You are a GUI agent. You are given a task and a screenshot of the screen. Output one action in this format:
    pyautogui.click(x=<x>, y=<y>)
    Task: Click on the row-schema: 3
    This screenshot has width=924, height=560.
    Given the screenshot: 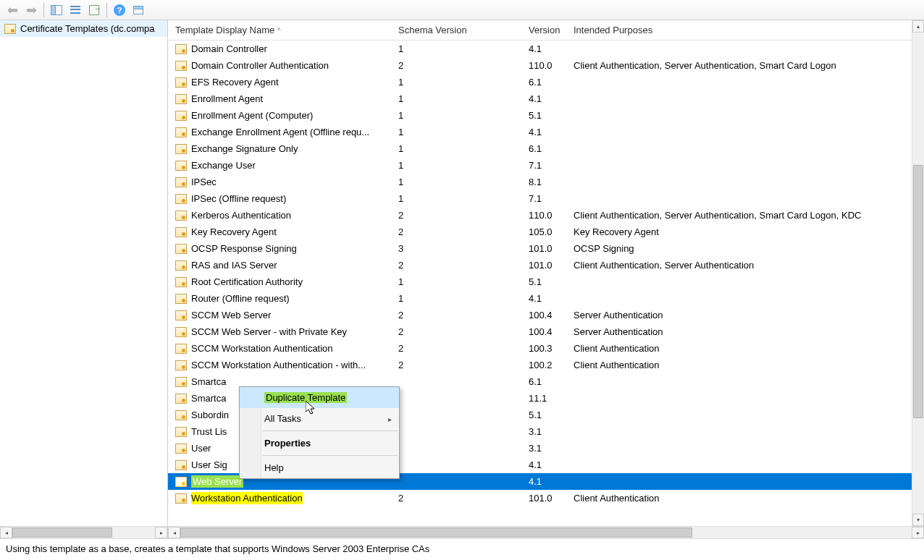 What is the action you would take?
    pyautogui.click(x=456, y=249)
    